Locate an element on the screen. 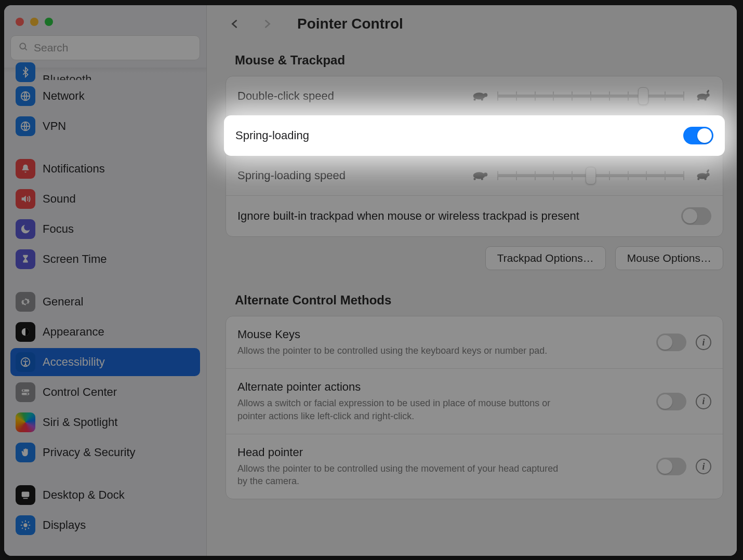 Image resolution: width=743 pixels, height=560 pixels. double-click-speed-label: Double-click speed is located at coordinates (286, 96).